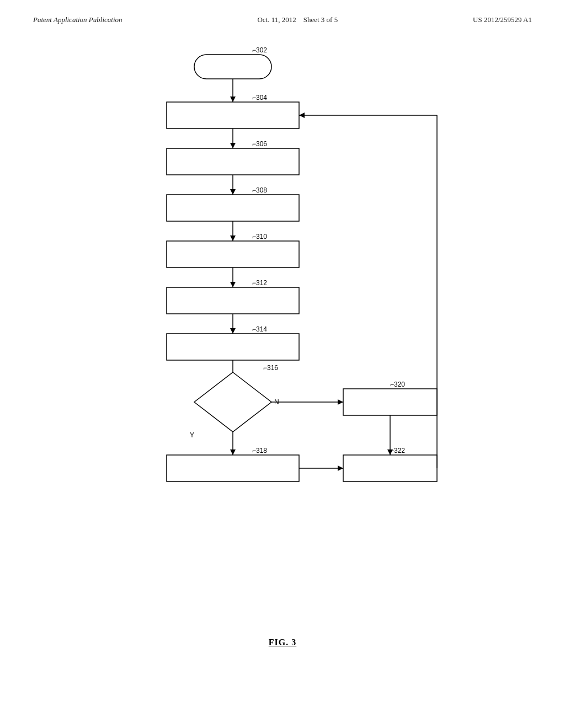 This screenshot has height=728, width=565. I want to click on label-318: ⌐318, so click(259, 451).